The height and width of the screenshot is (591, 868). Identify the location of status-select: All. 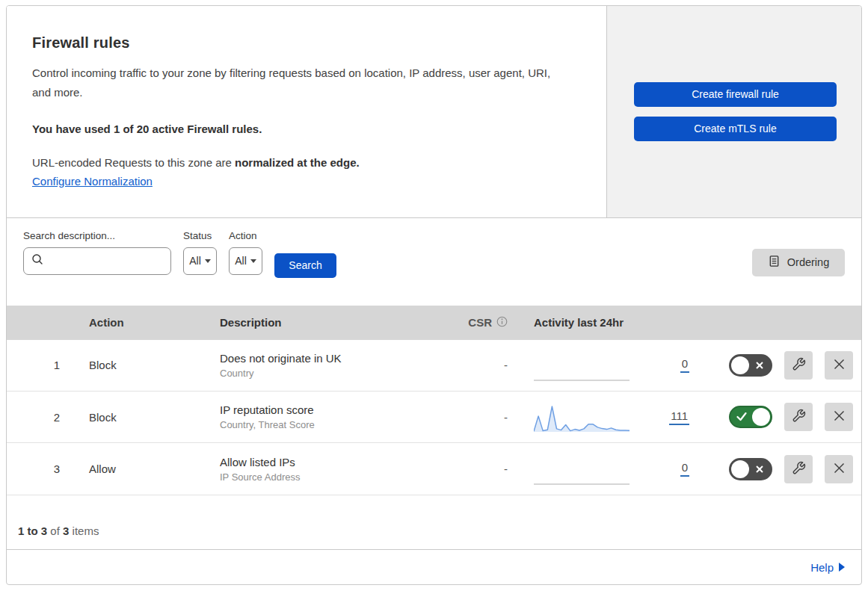
(200, 262).